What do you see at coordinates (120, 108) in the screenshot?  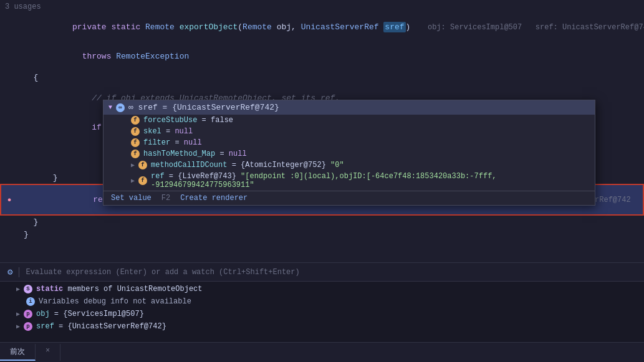 I see `obj-icon: ∞` at bounding box center [120, 108].